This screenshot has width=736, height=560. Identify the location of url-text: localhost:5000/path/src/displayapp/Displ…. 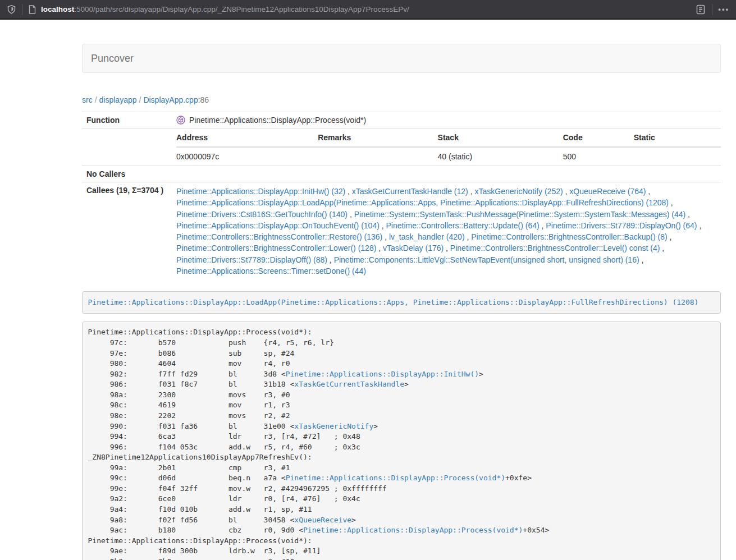
(225, 9).